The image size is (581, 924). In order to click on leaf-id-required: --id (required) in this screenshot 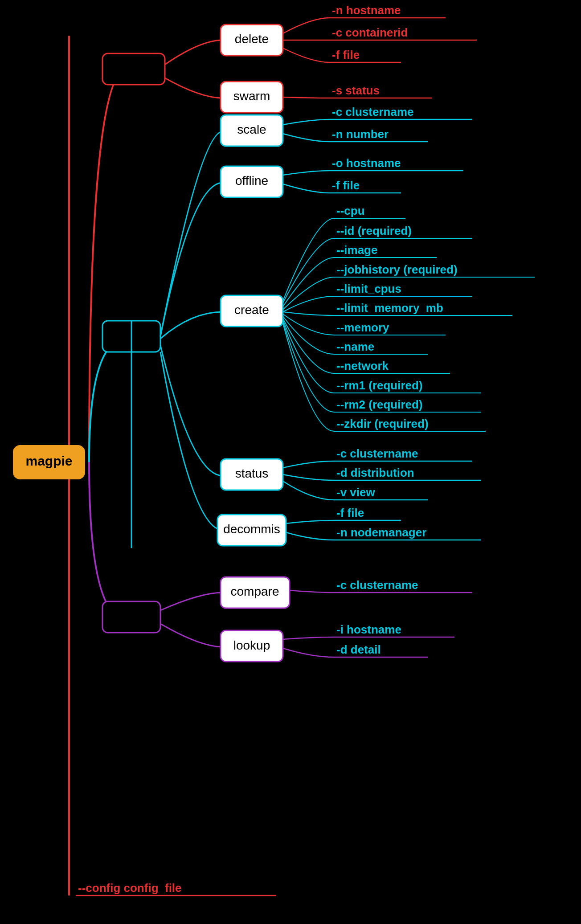, I will do `click(374, 231)`.